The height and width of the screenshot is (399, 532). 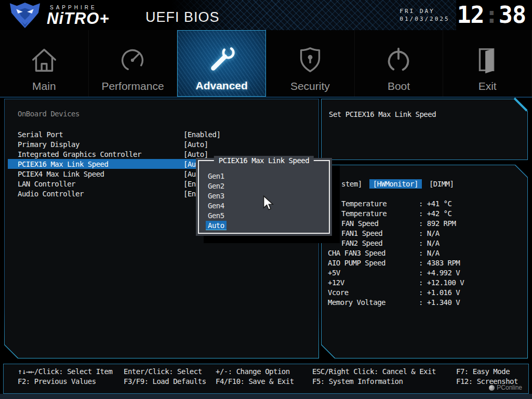 What do you see at coordinates (425, 292) in the screenshot?
I see `monitor-row: Vcore +1.016 V` at bounding box center [425, 292].